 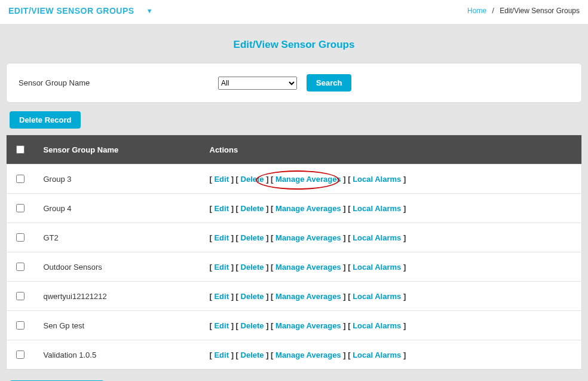 What do you see at coordinates (81, 11) in the screenshot?
I see `page-heading-dropdown: EDIT/VIEW SENSOR GROUPS ▼` at bounding box center [81, 11].